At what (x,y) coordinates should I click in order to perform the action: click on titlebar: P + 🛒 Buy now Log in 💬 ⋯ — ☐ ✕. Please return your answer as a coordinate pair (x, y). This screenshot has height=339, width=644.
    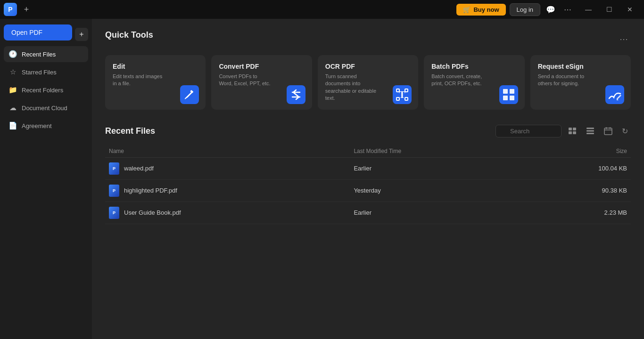
    Looking at the image, I should click on (322, 9).